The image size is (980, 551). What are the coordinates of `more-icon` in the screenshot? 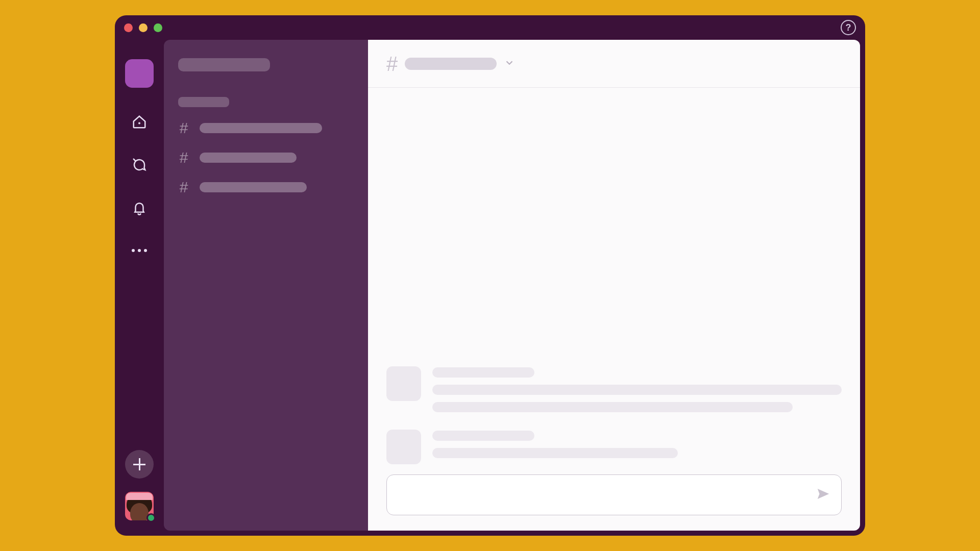 It's located at (139, 251).